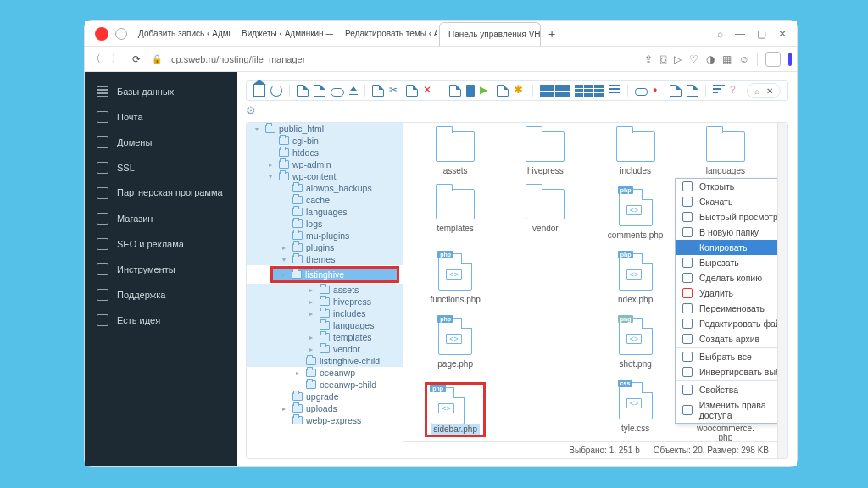 Image resolution: width=868 pixels, height=488 pixels. What do you see at coordinates (726, 202) in the screenshot?
I see `menu-item: Скачать` at bounding box center [726, 202].